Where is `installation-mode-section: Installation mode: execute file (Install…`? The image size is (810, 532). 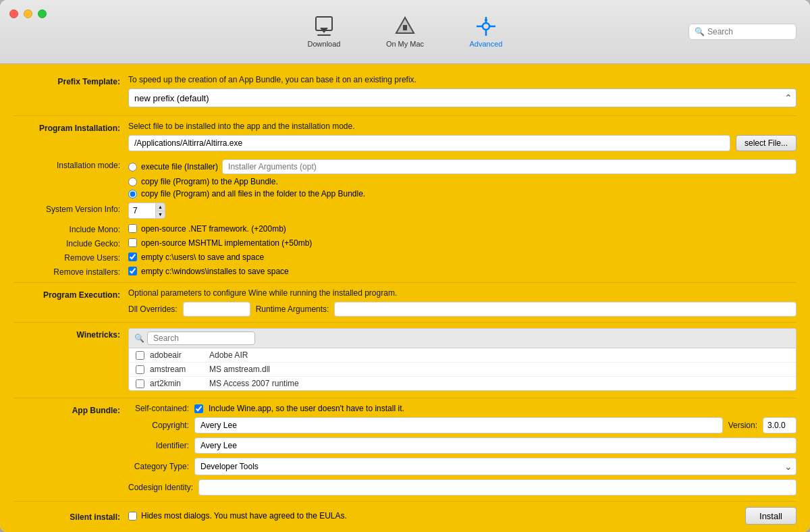 installation-mode-section: Installation mode: execute file (Install… is located at coordinates (405, 180).